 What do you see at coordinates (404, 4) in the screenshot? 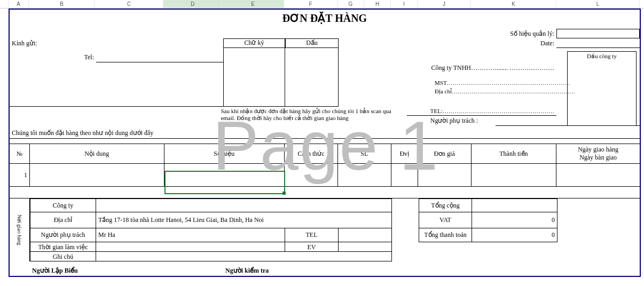
I see `col-header-i: I` at bounding box center [404, 4].